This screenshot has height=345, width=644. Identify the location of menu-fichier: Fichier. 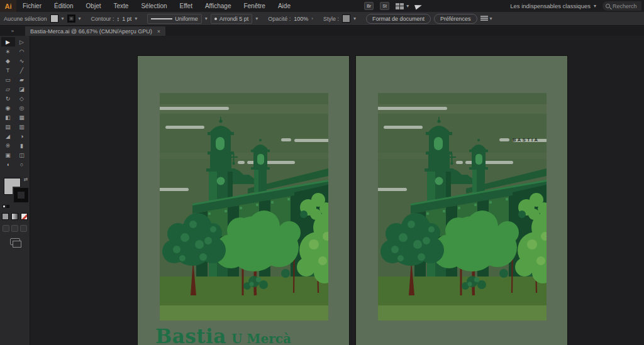
(32, 6).